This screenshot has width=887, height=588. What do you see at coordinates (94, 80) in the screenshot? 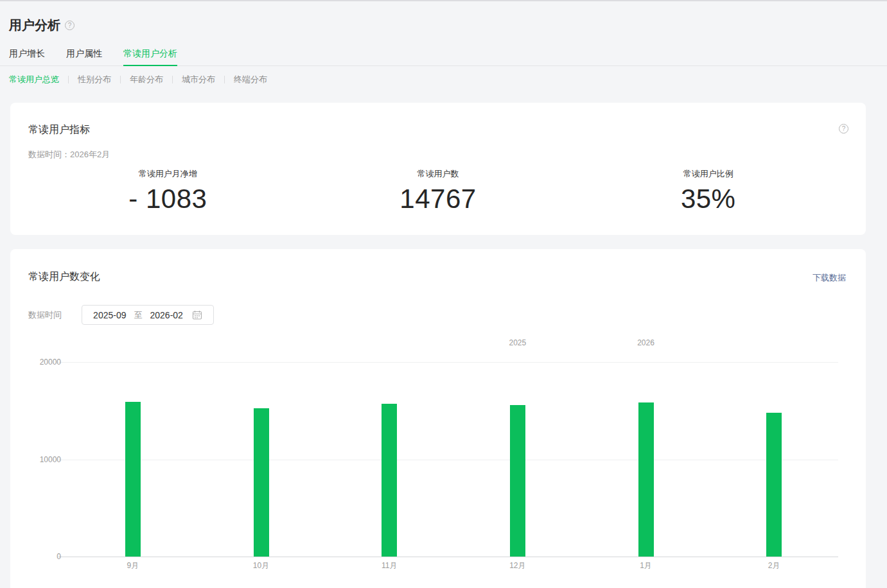
I see `sub-tab: 性别分布` at bounding box center [94, 80].